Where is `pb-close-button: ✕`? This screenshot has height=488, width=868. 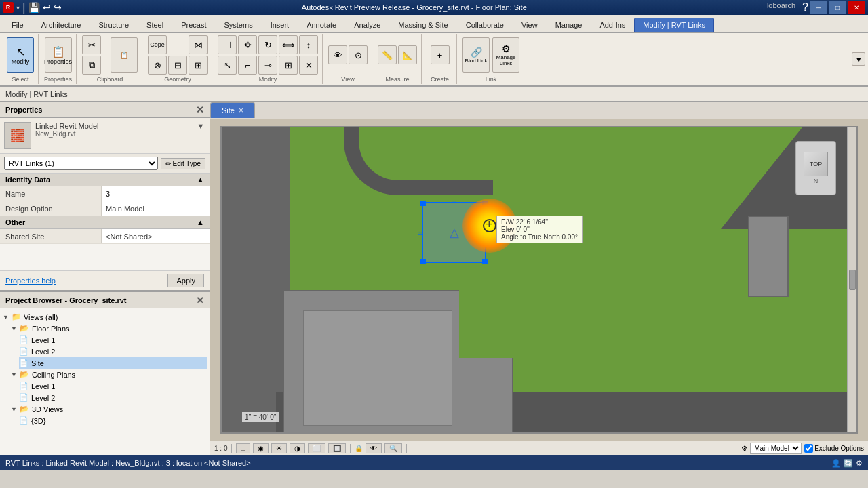
pb-close-button: ✕ is located at coordinates (200, 300).